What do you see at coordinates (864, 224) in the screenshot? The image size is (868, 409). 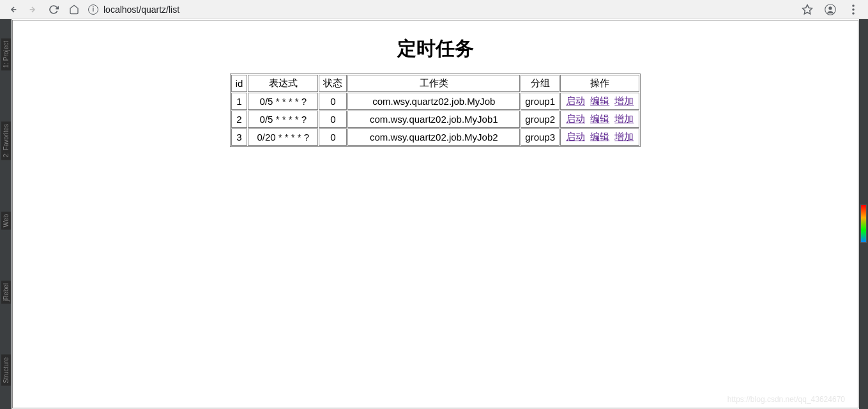 I see `inspection-indicator` at bounding box center [864, 224].